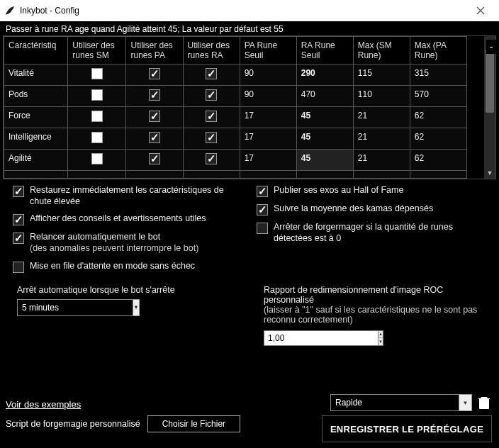 This screenshot has width=499, height=448. What do you see at coordinates (74, 308) in the screenshot?
I see `autostop-combo: ▼` at bounding box center [74, 308].